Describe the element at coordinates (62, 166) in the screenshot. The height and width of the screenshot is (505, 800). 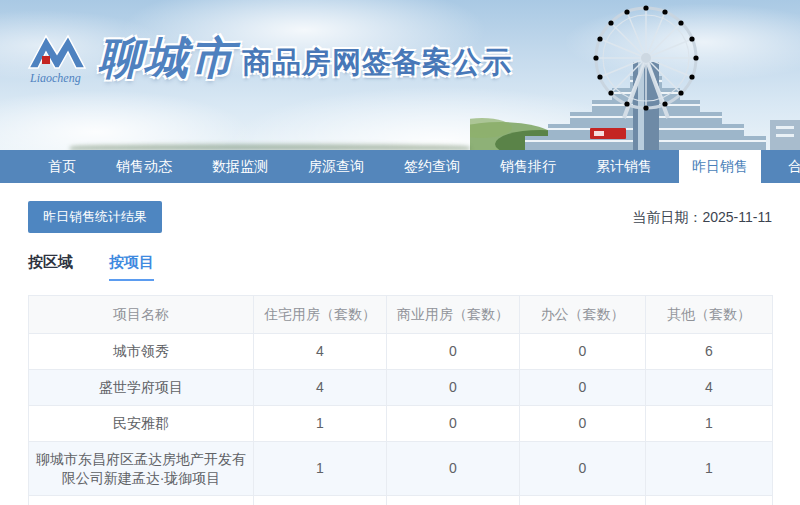
I see `nav-item-首页: 首页` at that location.